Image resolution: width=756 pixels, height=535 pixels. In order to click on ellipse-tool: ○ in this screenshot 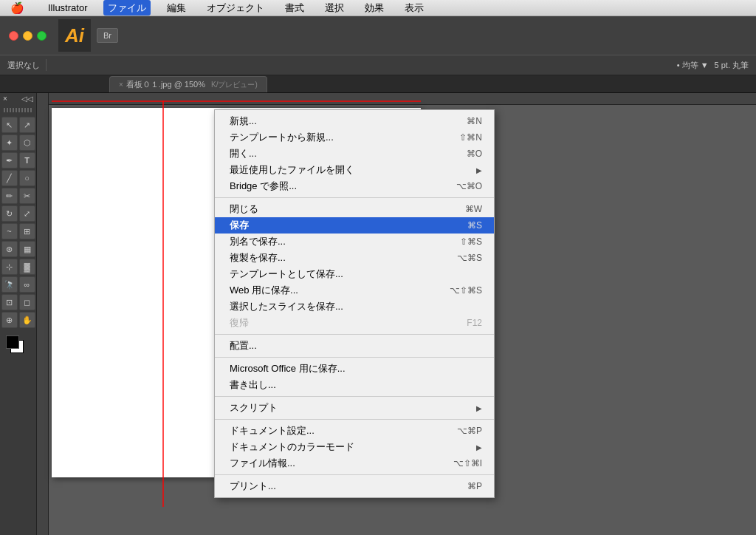, I will do `click(27, 178)`.